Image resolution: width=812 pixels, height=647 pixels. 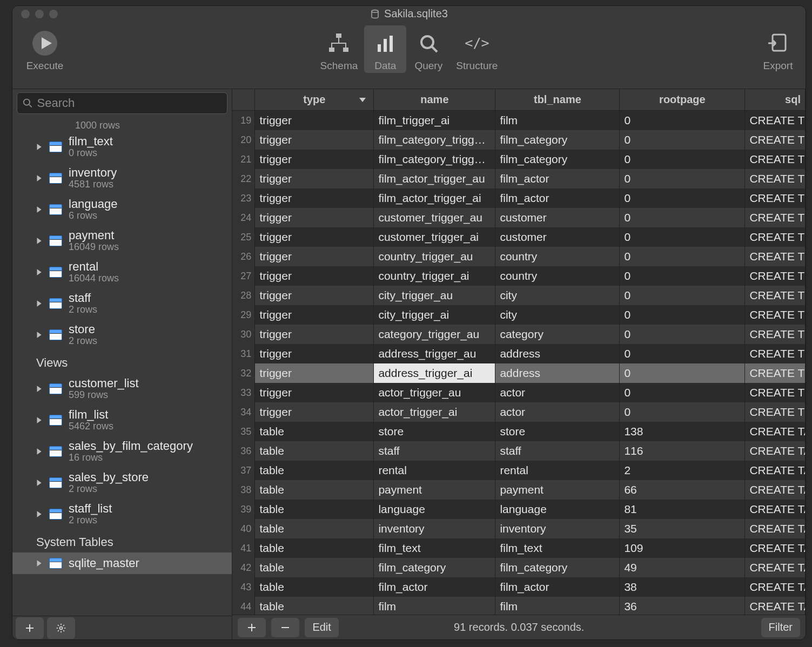 What do you see at coordinates (434, 218) in the screenshot?
I see `cell-name: customer_trigger_au` at bounding box center [434, 218].